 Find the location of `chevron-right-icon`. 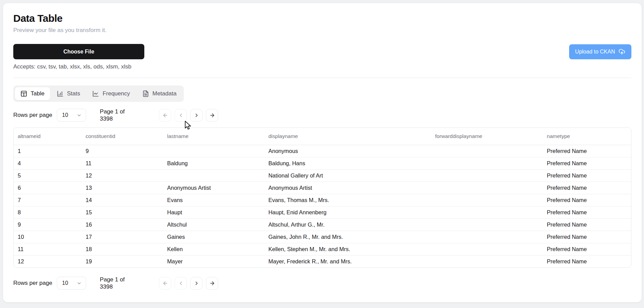

chevron-right-icon is located at coordinates (197, 115).